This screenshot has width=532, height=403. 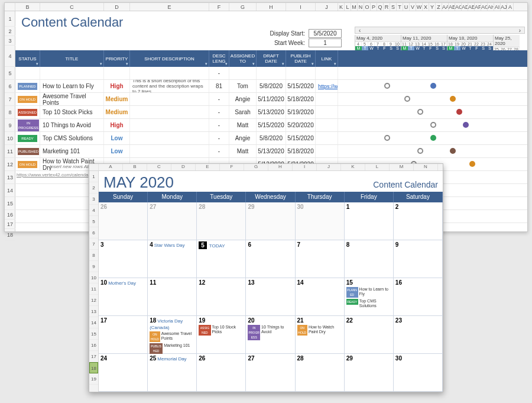 What do you see at coordinates (320, 335) in the screenshot?
I see `calendar-day: 21ON HOLDHow to Watch Paint Dry` at bounding box center [320, 335].